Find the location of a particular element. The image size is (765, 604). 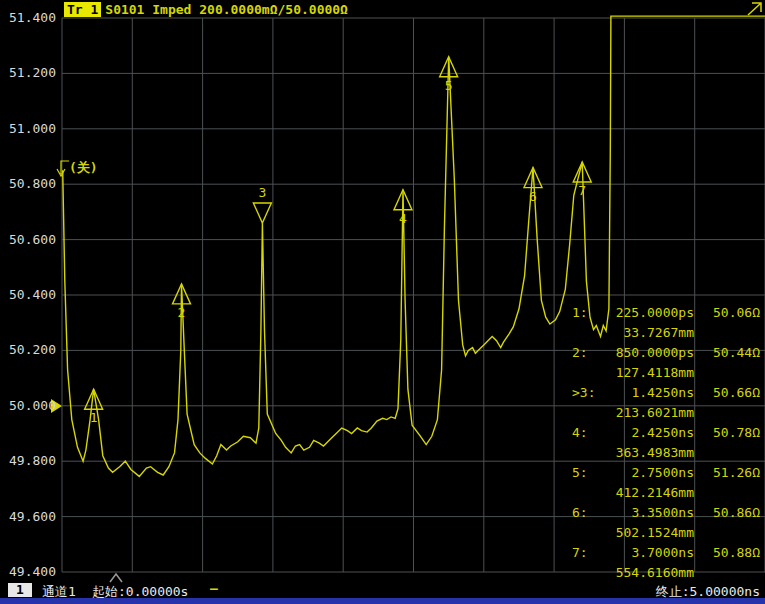

marker-table-impedance: 50.66Ω is located at coordinates (727, 393).